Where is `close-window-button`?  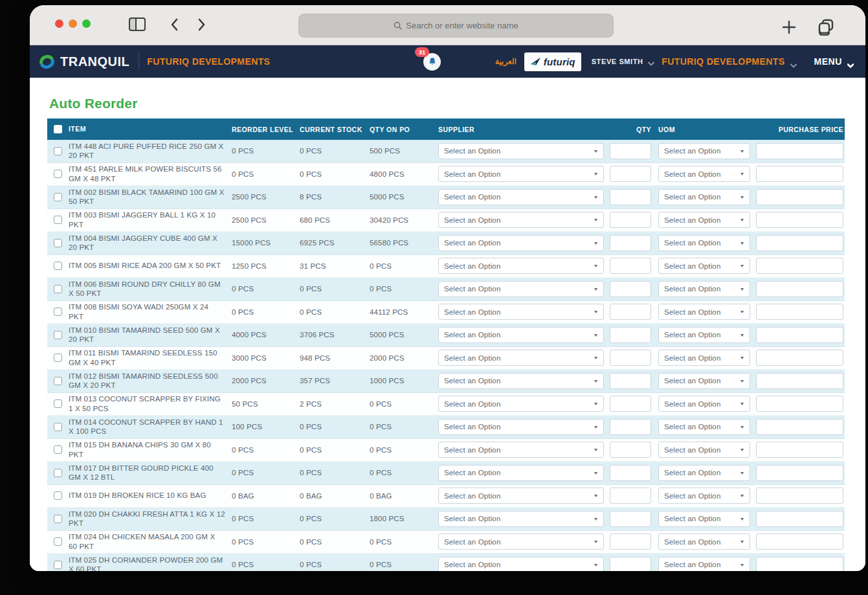
close-window-button is located at coordinates (60, 23).